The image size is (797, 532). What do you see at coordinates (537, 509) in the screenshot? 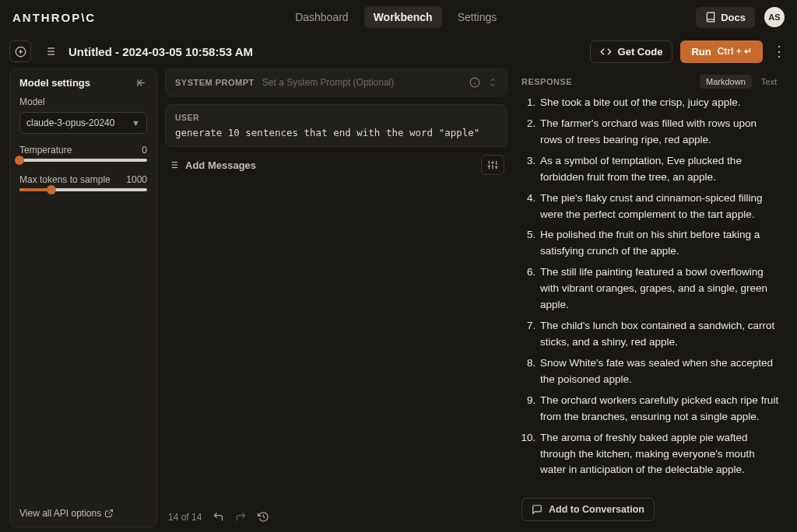
I see `chat-icon` at bounding box center [537, 509].